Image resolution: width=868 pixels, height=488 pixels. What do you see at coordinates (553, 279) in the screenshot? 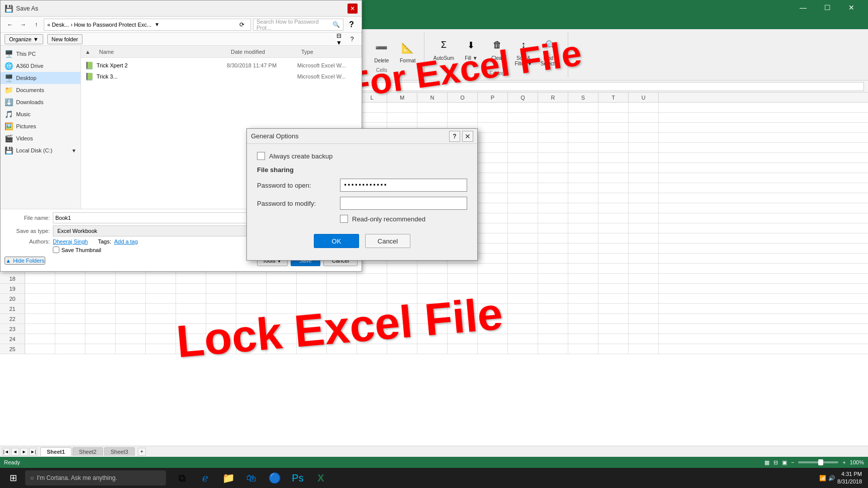
I see `cell-R18` at bounding box center [553, 279].